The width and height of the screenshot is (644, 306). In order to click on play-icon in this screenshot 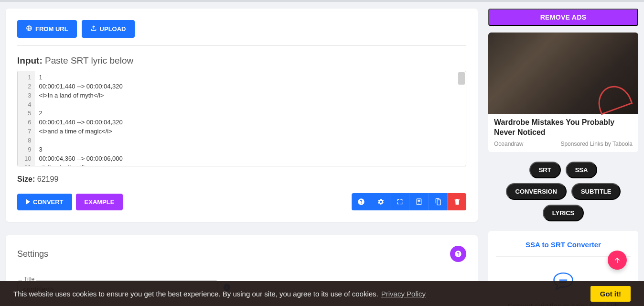, I will do `click(28, 202)`.